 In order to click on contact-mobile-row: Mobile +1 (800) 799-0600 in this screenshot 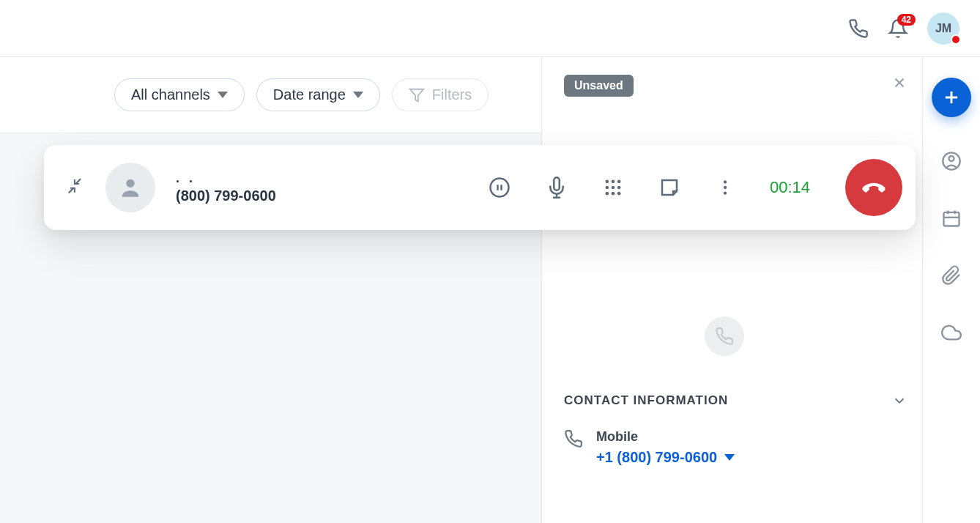, I will do `click(735, 448)`.